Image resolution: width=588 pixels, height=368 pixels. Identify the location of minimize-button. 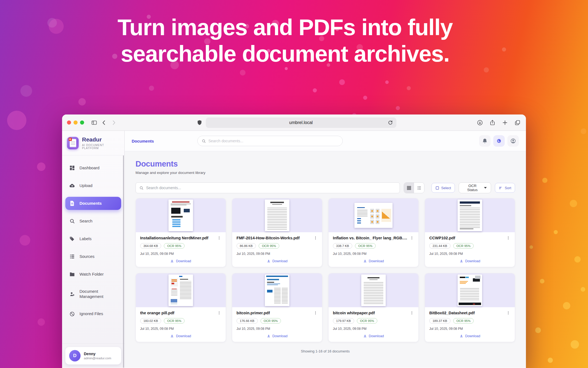
(76, 123).